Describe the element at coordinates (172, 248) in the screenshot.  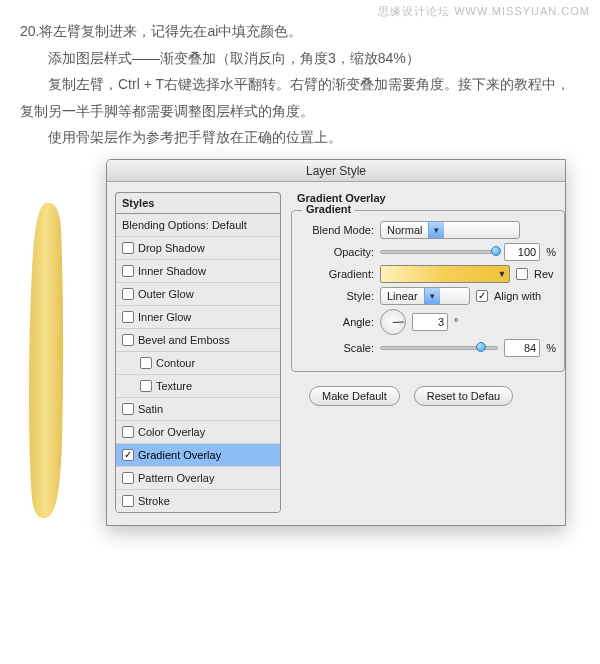
I see `label: Drop Shadow` at that location.